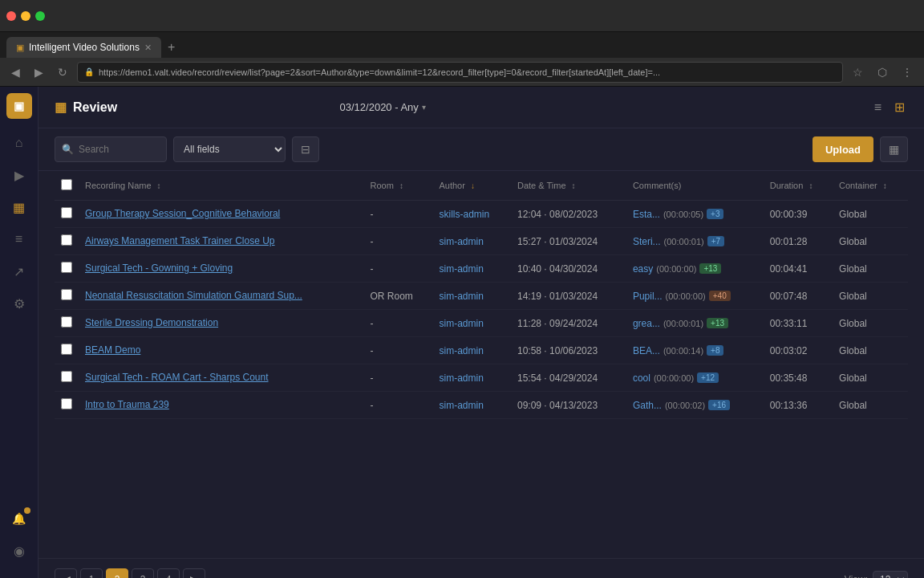  I want to click on date-picker: 03/12/2020 - Any ▾, so click(383, 108).